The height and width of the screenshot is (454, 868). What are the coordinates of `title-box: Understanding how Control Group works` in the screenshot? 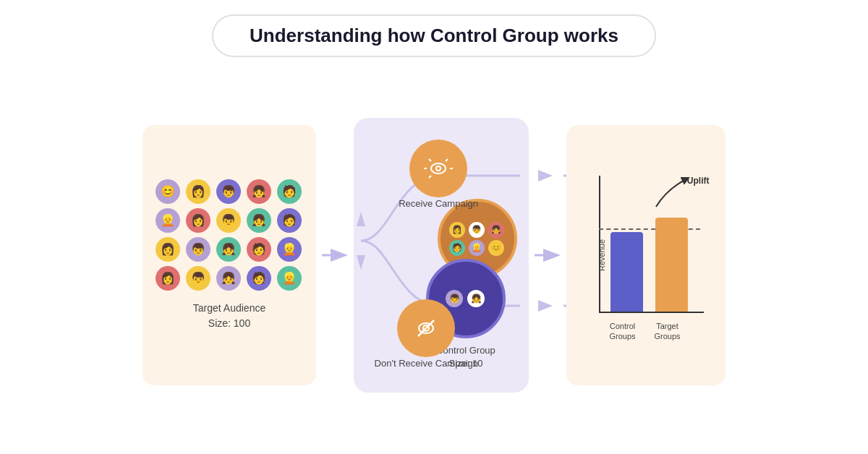 It's located at (434, 36).